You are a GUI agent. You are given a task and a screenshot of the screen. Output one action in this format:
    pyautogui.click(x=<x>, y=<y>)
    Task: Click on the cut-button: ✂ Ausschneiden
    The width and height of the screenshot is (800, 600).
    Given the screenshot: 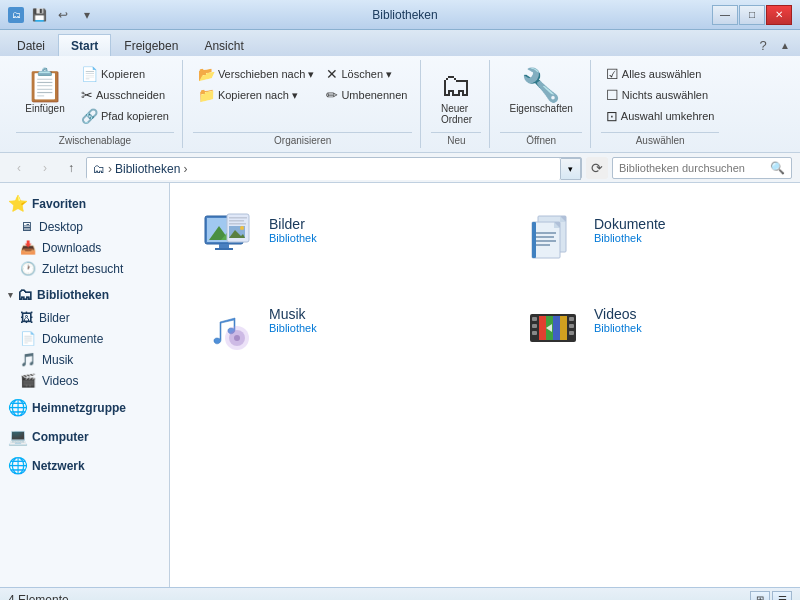 What is the action you would take?
    pyautogui.click(x=125, y=95)
    